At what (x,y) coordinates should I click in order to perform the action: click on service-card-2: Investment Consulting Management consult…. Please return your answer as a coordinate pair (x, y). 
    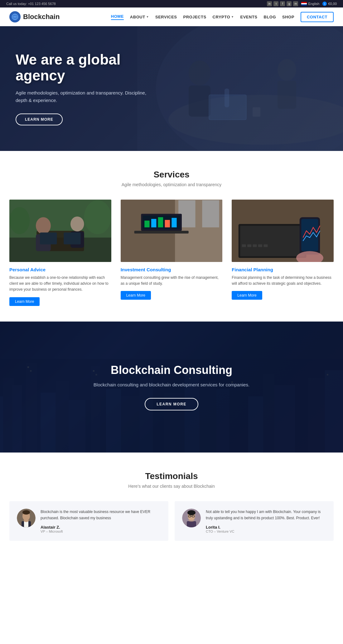
    Looking at the image, I should click on (172, 253).